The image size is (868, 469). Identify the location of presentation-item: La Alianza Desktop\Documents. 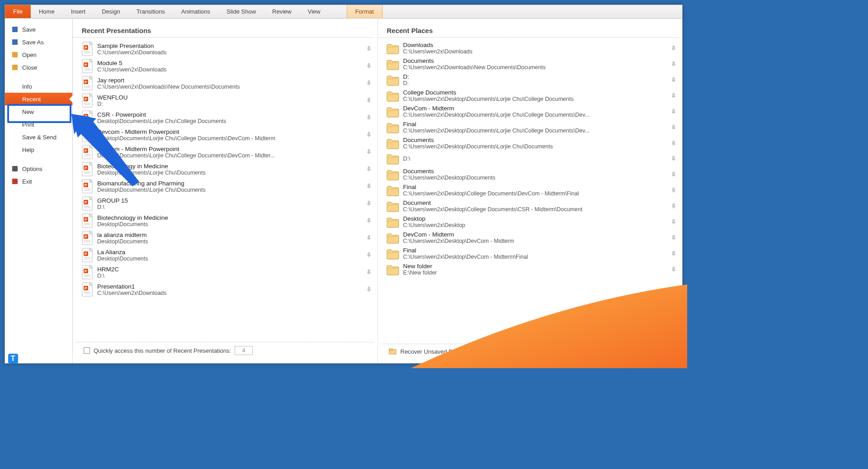
(228, 255).